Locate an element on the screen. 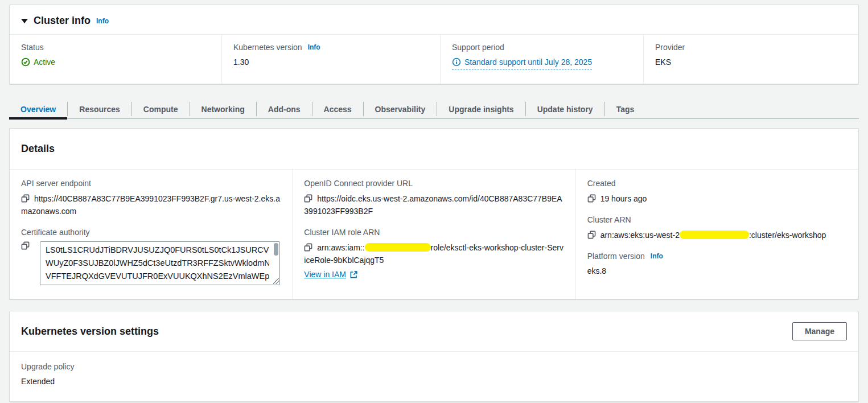 This screenshot has width=868, height=403. status-text: Active is located at coordinates (44, 62).